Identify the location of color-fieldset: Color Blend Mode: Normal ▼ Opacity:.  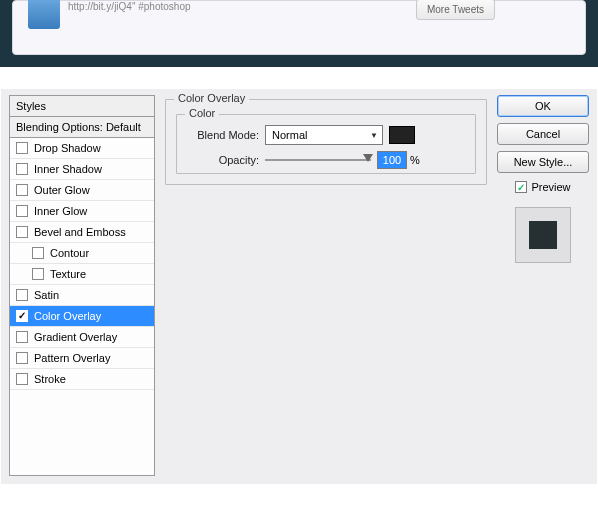
(326, 144).